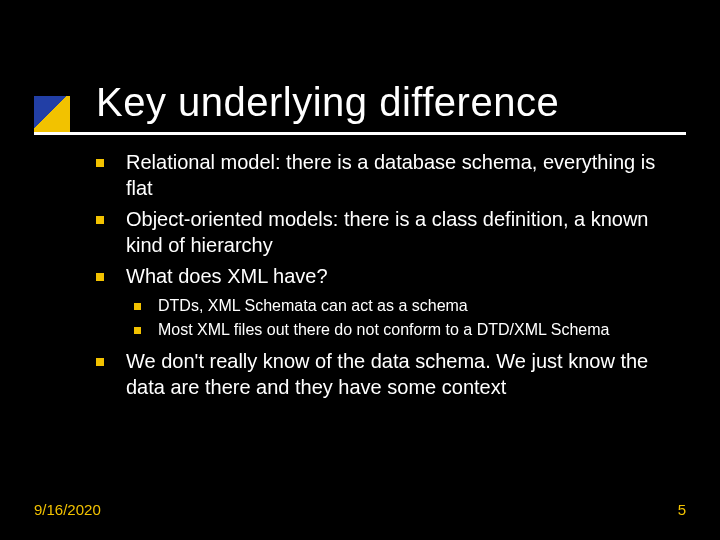  What do you see at coordinates (390, 176) in the screenshot?
I see `bullet-l1: Relational model: there is a database sc…` at bounding box center [390, 176].